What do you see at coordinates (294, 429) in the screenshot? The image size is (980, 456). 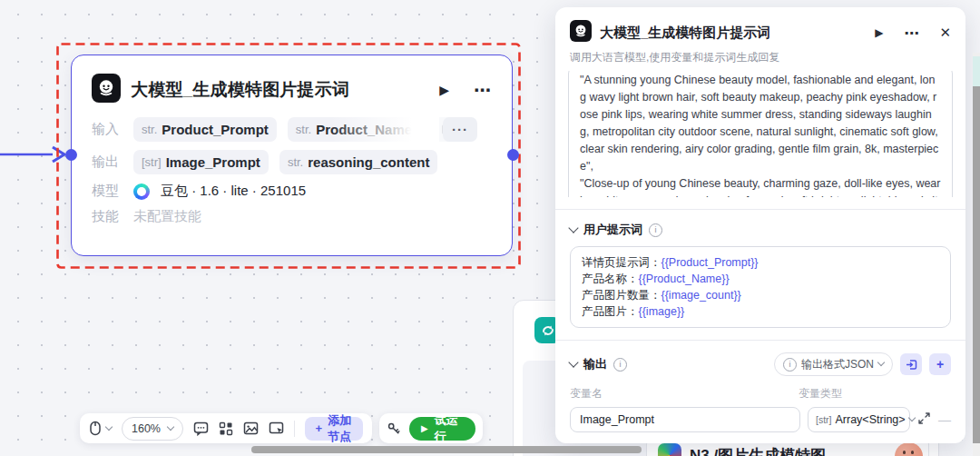 I see `toolbar-divider` at bounding box center [294, 429].